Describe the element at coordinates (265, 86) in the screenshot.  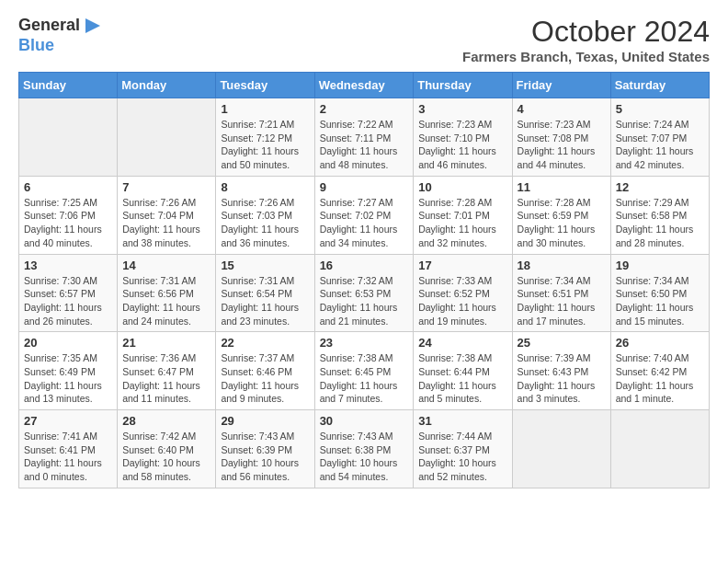
I see `day-header-tuesday: Tuesday` at that location.